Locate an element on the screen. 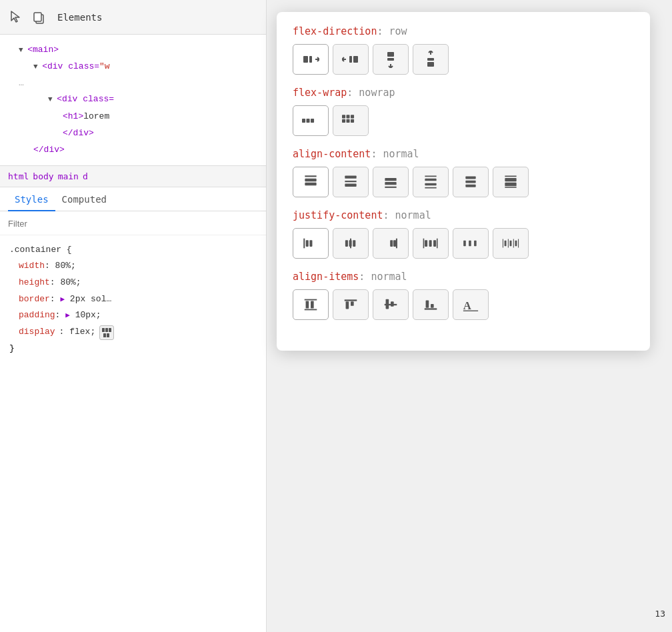 The image size is (672, 632). breadcrumb-main: main is located at coordinates (68, 176).